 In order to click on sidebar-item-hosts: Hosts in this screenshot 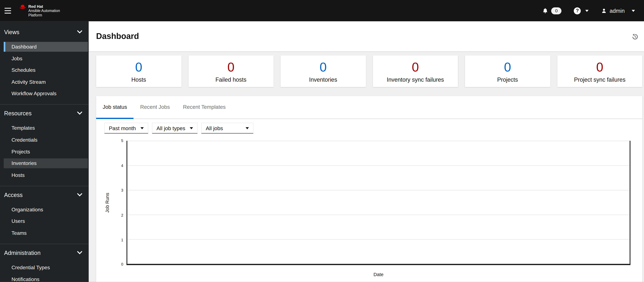, I will do `click(46, 175)`.